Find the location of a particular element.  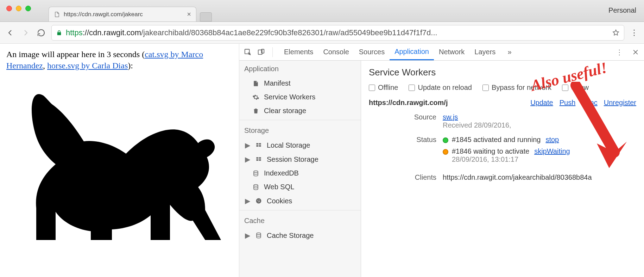

sidebar-item-session-storage: ▶Session Storage is located at coordinates (300, 159).